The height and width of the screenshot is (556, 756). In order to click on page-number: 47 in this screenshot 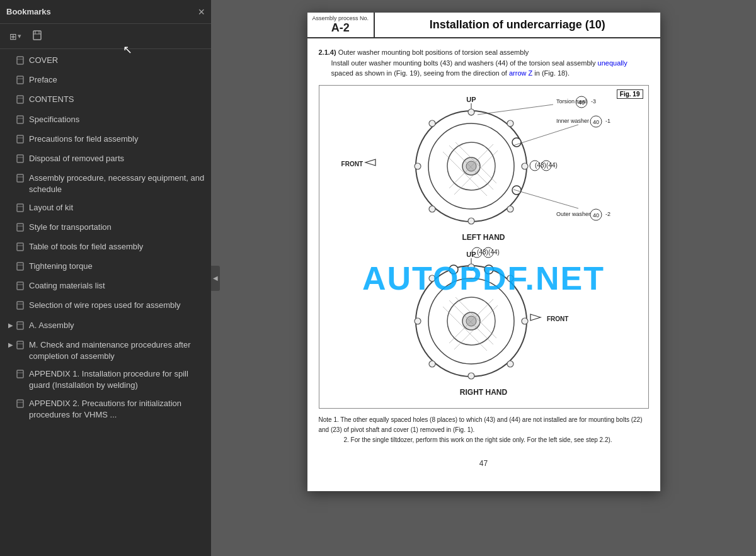, I will do `click(484, 462)`.